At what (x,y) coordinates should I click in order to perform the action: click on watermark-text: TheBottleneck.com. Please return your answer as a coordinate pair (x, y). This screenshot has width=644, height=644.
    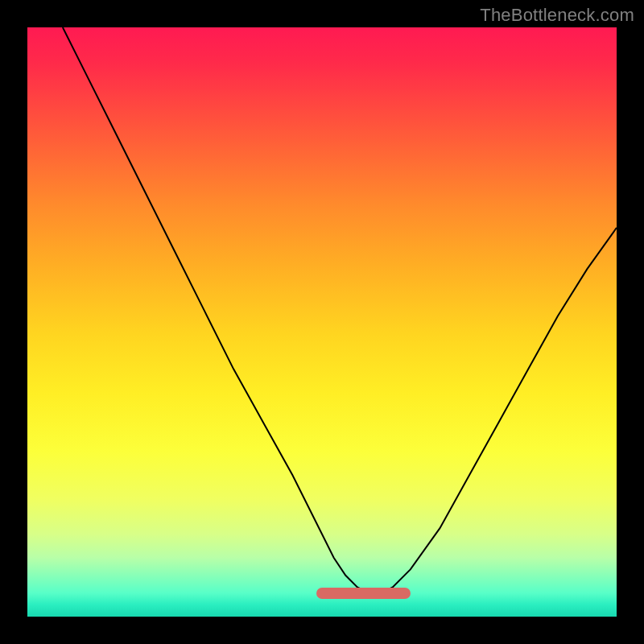
    Looking at the image, I should click on (557, 15).